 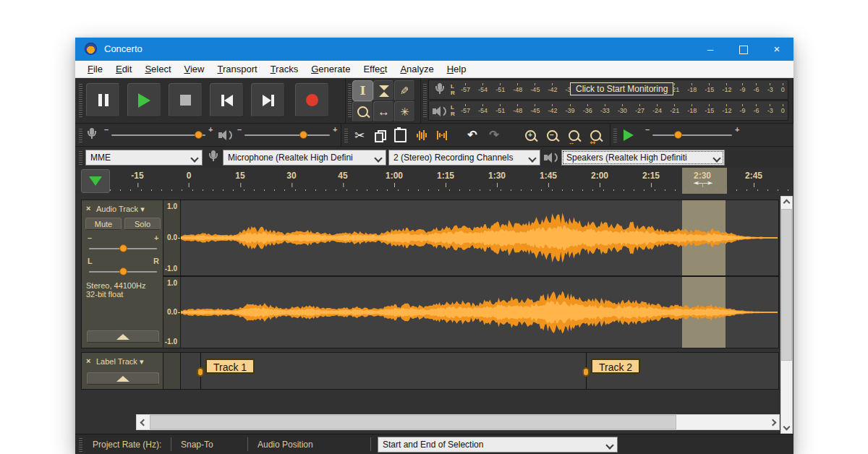 I want to click on menu-generate: Generate, so click(x=331, y=69).